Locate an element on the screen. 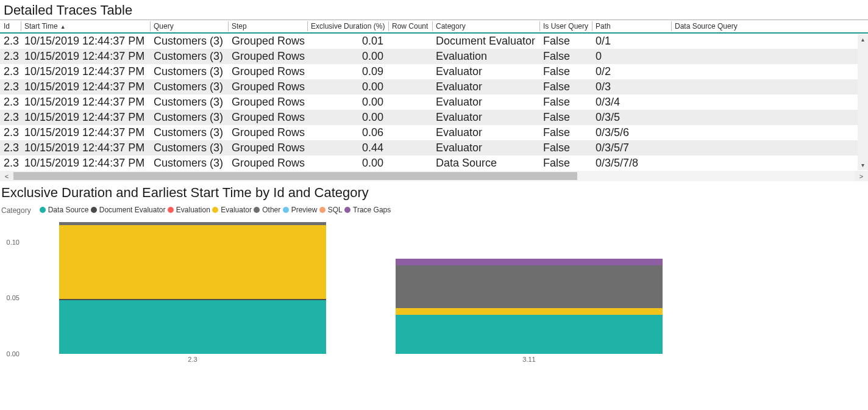 The height and width of the screenshot is (410, 868). cell-excl: 0.00 is located at coordinates (347, 164).